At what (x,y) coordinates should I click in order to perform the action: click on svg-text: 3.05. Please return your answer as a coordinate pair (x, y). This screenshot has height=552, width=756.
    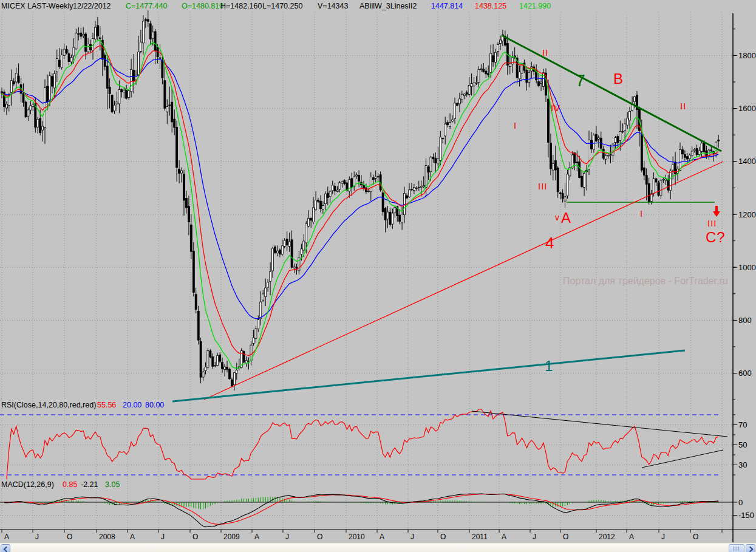
    Looking at the image, I should click on (112, 485).